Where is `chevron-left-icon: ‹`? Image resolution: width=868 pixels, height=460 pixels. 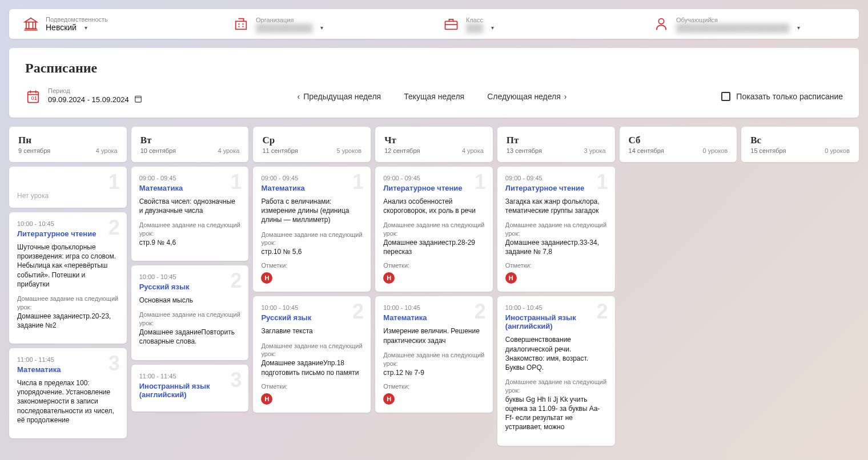
chevron-left-icon: ‹ is located at coordinates (299, 96).